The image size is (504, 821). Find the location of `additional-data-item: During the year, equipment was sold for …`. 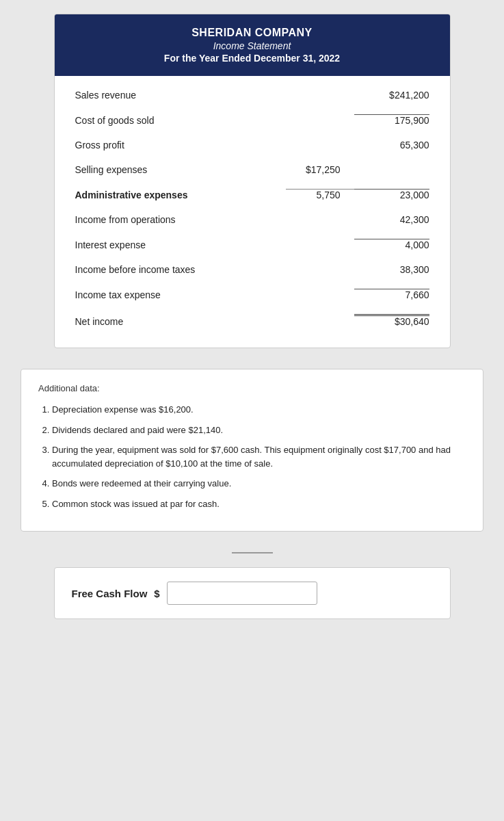

additional-data-item: During the year, equipment was sold for … is located at coordinates (258, 457).